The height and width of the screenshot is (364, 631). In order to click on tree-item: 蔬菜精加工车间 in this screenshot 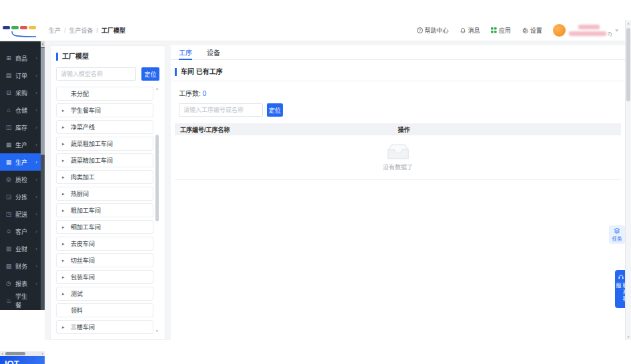, I will do `click(105, 160)`.